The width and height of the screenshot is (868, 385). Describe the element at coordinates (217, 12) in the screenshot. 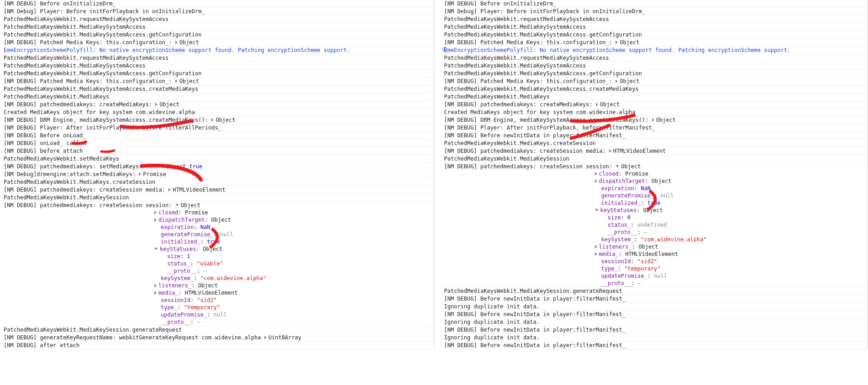

I see `log-line: [NM Debug] Player: Before initForPlaybac…` at that location.